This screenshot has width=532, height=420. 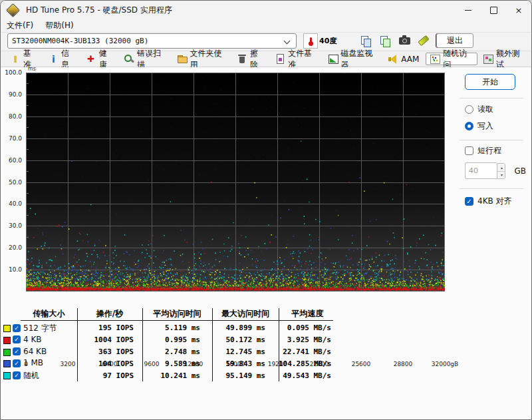 What do you see at coordinates (410, 59) in the screenshot?
I see `tab-label: AAM` at bounding box center [410, 59].